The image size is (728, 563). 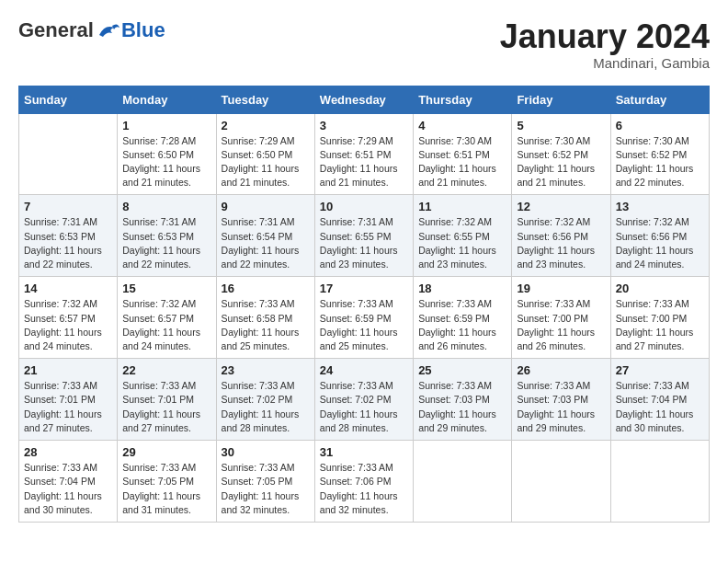 I want to click on day-info: Sunrise: 7:29 AMSunset: 6:51 PMDaylight:…, so click(x=364, y=162).